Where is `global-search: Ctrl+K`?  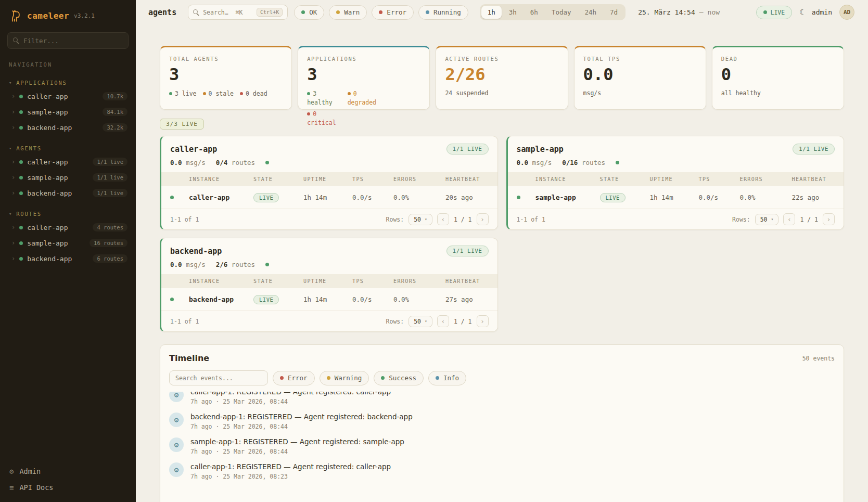 global-search: Ctrl+K is located at coordinates (238, 12).